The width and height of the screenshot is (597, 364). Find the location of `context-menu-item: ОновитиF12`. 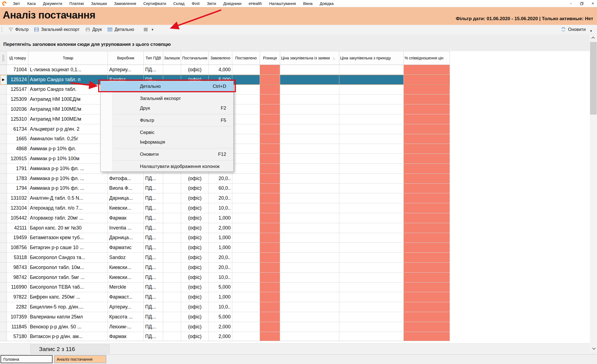

context-menu-item: ОновитиF12 is located at coordinates (167, 154).